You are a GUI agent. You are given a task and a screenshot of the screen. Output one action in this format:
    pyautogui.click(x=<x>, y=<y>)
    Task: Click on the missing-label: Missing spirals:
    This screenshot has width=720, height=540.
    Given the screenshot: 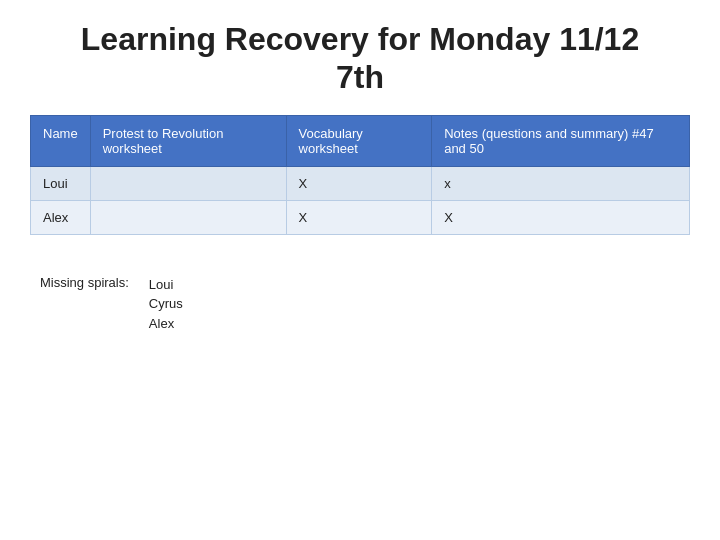 What is the action you would take?
    pyautogui.click(x=84, y=282)
    